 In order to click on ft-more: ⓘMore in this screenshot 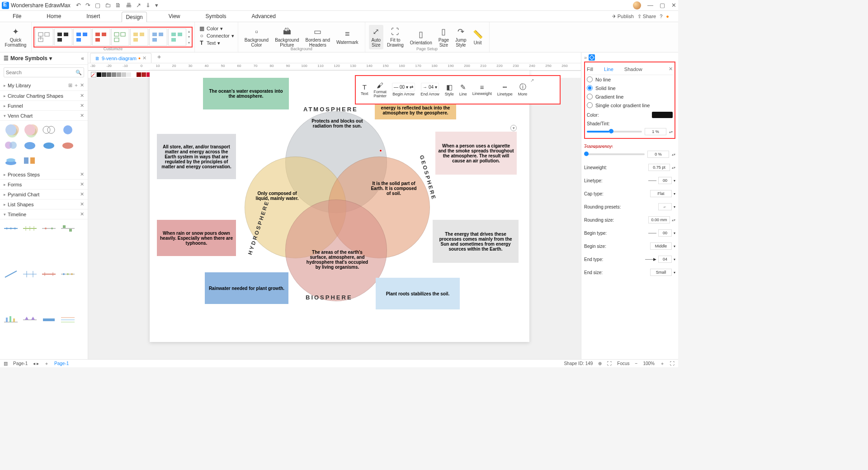, I will do `click(523, 90)`.